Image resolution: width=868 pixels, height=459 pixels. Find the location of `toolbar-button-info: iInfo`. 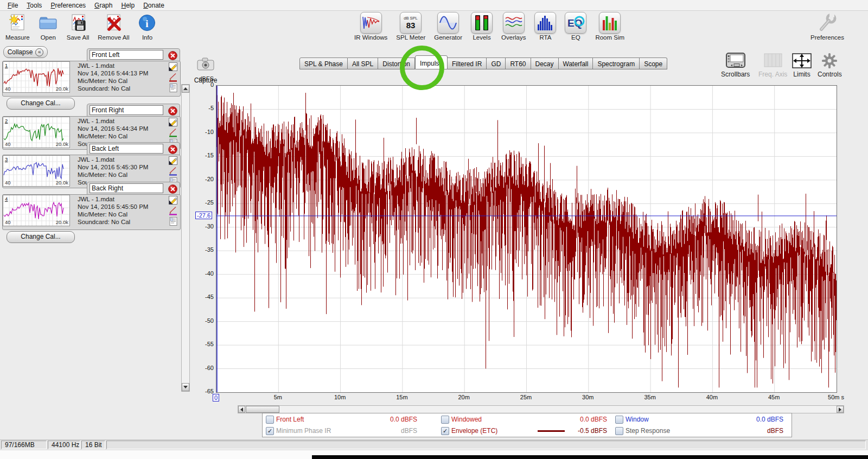

toolbar-button-info: iInfo is located at coordinates (147, 26).